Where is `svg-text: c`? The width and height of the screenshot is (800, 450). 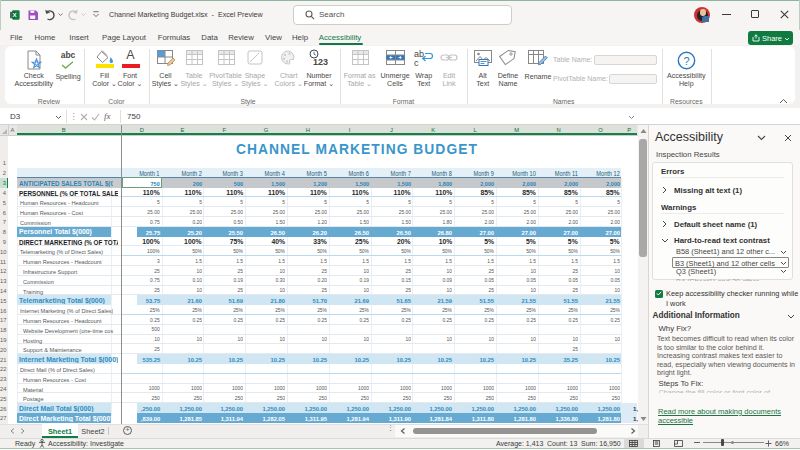 svg-text: c is located at coordinates (416, 62).